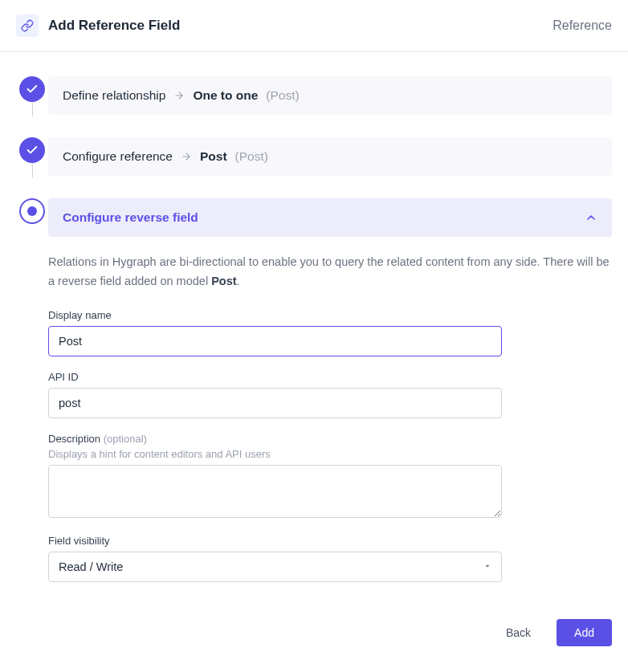 The image size is (628, 672). Describe the element at coordinates (330, 272) in the screenshot. I see `helper-text: Relations in Hygraph are bi-directional …` at that location.